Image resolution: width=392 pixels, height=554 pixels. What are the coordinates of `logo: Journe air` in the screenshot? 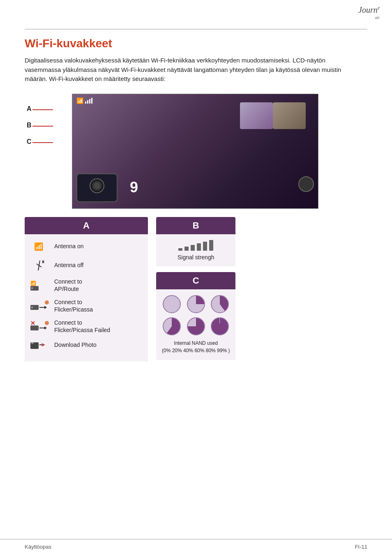 It's located at (369, 12).